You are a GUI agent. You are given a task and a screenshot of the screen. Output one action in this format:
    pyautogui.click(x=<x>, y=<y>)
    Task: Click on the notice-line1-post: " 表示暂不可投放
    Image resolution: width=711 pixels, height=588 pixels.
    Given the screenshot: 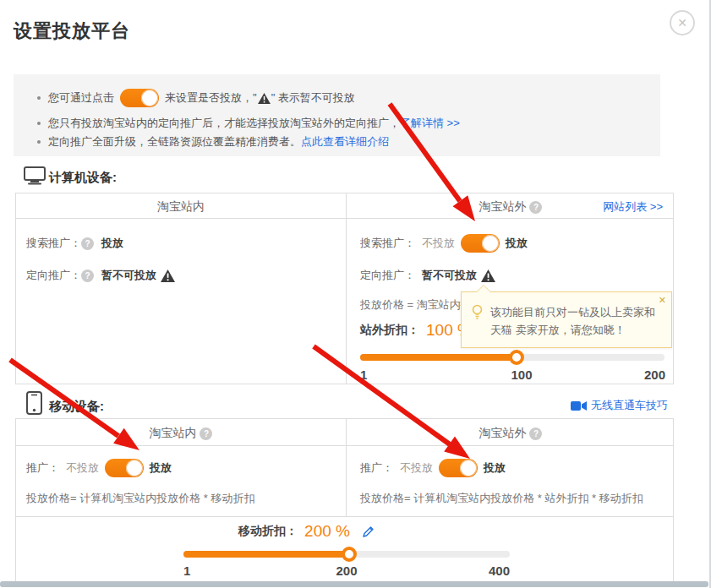 What is the action you would take?
    pyautogui.click(x=313, y=98)
    